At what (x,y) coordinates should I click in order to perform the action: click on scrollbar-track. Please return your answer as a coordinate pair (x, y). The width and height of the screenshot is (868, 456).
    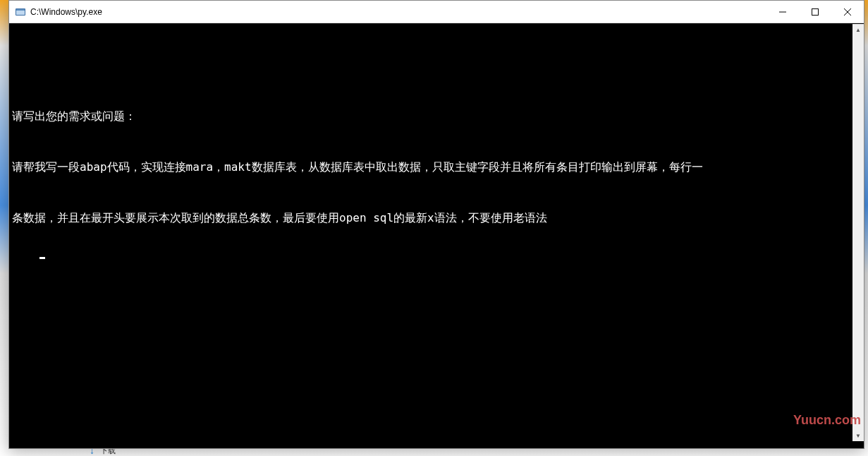
    Looking at the image, I should click on (858, 233).